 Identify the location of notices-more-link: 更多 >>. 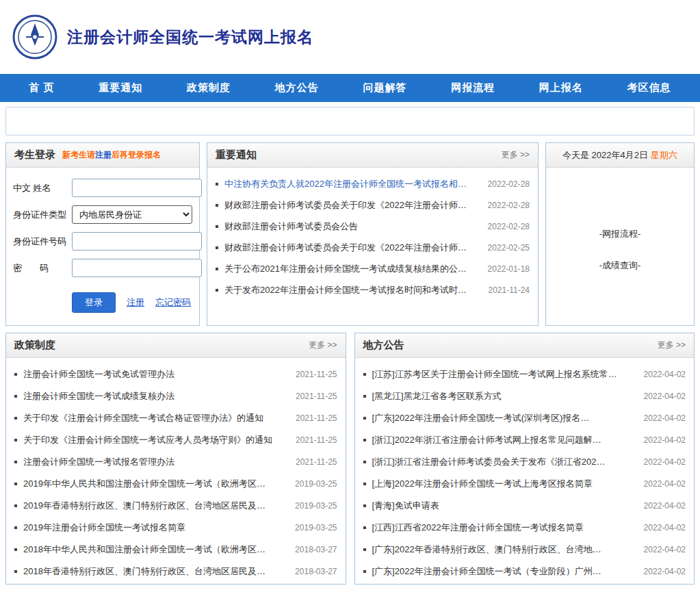
(516, 155).